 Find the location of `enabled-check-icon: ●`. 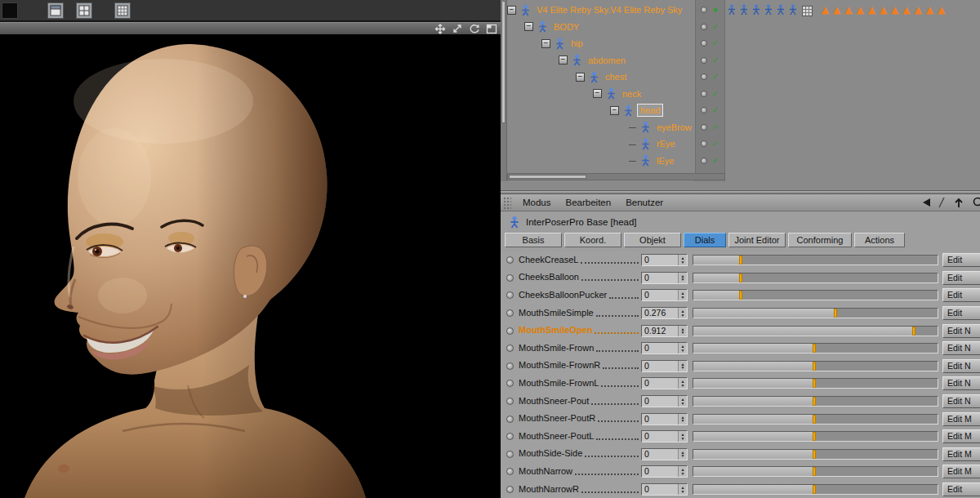

enabled-check-icon: ● is located at coordinates (715, 10).